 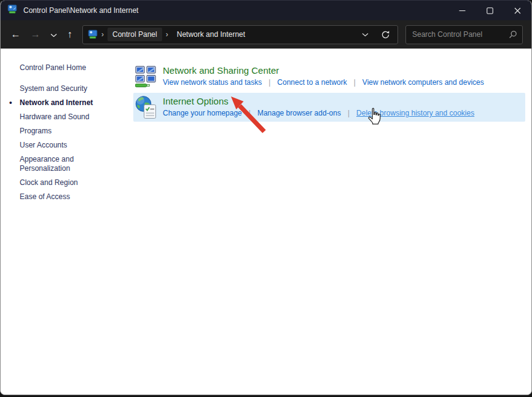 I want to click on category-row-internet-options: Internet Options Change your homepage Ma…, so click(x=329, y=107).